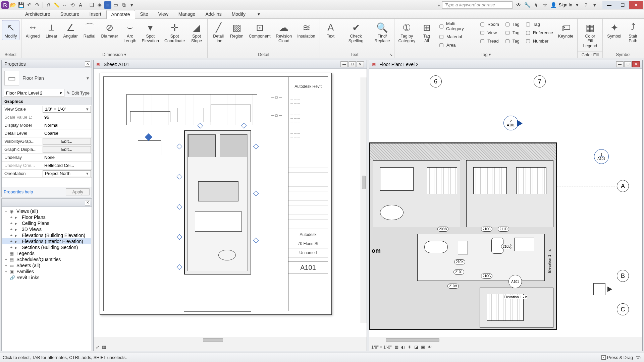 This screenshot has width=644, height=362. Describe the element at coordinates (427, 33) in the screenshot. I see `tag-all-button: ⊞ Tag All` at that location.